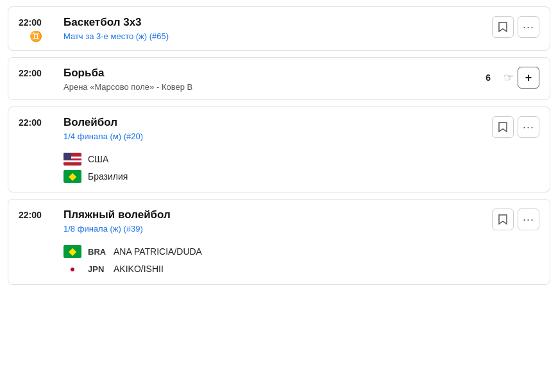 The image size is (558, 392). What do you see at coordinates (274, 128) in the screenshot?
I see `card-main: Волейбол 1/4 финала (м) (#20)` at bounding box center [274, 128].